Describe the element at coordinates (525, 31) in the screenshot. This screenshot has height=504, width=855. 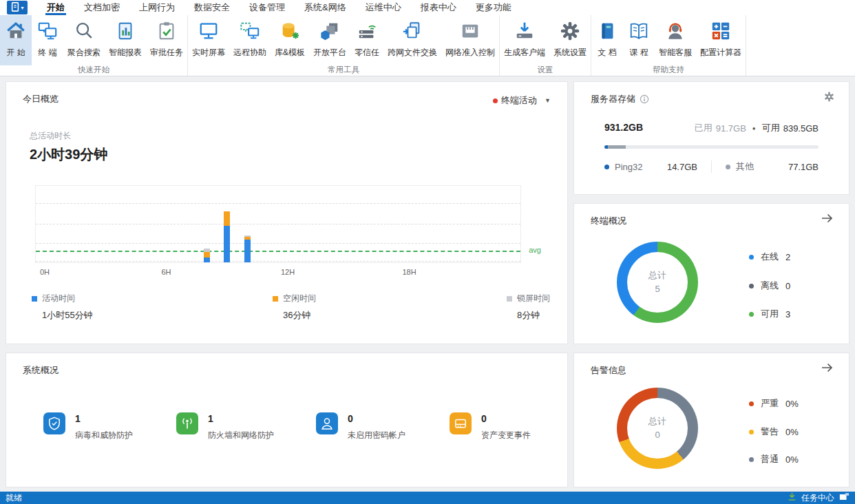
I see `generate-client-icon` at that location.